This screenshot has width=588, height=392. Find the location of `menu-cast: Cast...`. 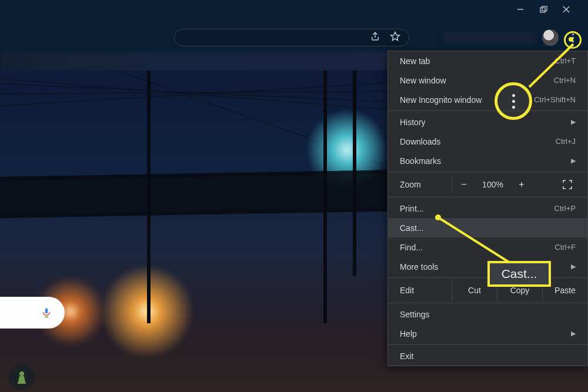

menu-cast: Cast... is located at coordinates (488, 228).